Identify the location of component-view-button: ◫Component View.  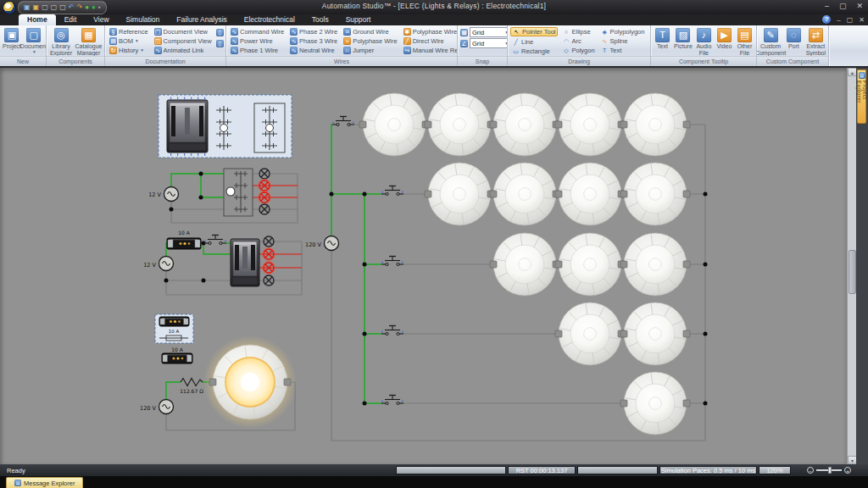
(183, 41).